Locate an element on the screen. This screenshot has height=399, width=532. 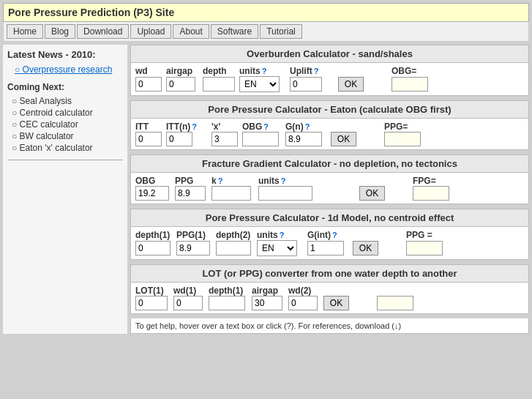
pore-1d-gint-help: ? is located at coordinates (335, 235).